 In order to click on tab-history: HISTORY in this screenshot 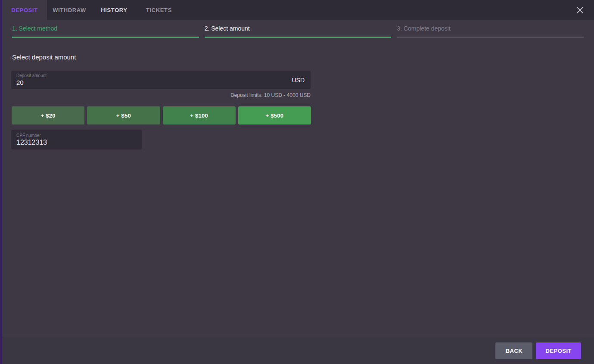, I will do `click(114, 10)`.